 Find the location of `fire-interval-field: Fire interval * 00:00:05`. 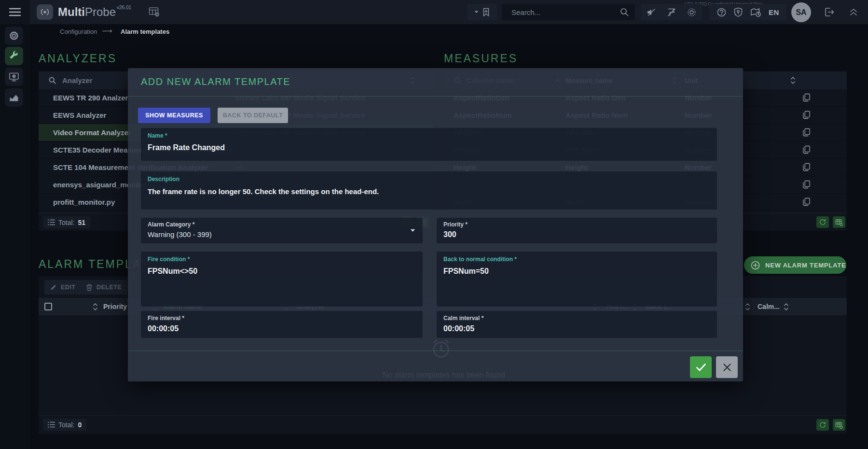

fire-interval-field: Fire interval * 00:00:05 is located at coordinates (282, 324).